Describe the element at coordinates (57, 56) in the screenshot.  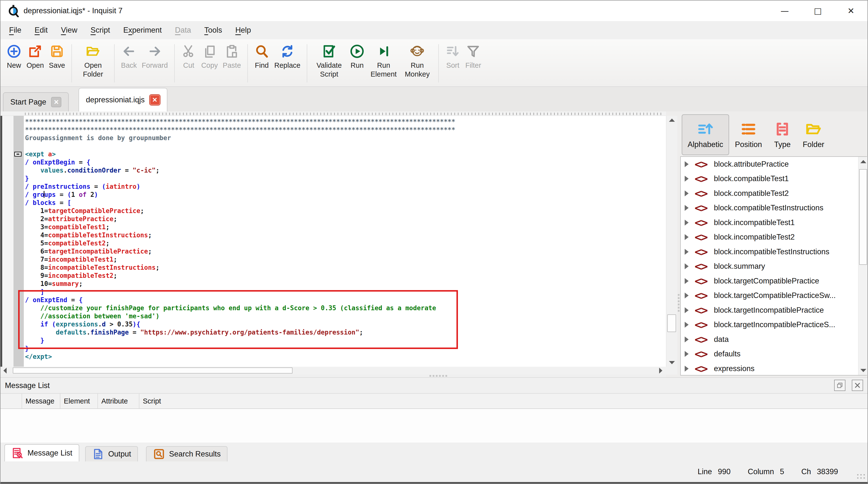
I see `save-button: Save` at that location.